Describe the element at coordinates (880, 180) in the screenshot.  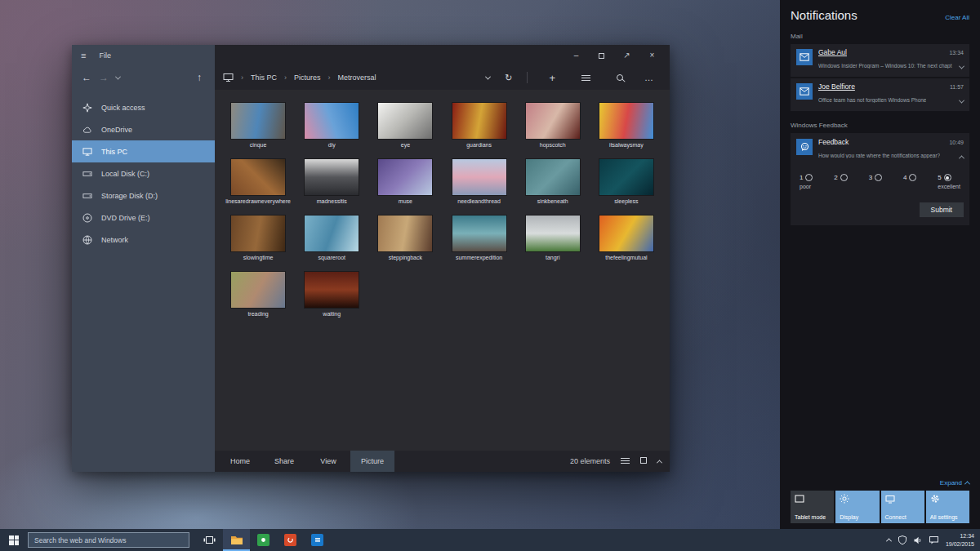
I see `feedback-notification: Feedback 10:49 How would you rate where …` at that location.